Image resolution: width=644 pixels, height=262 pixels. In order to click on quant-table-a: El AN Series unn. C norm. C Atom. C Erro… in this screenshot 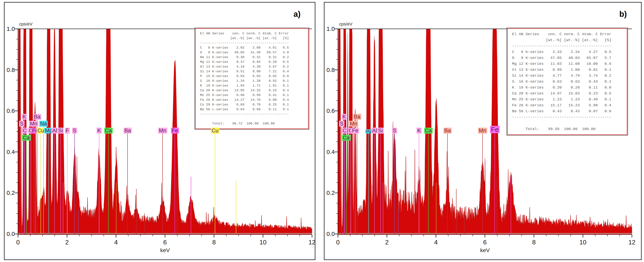, I will do `click(252, 79)`.